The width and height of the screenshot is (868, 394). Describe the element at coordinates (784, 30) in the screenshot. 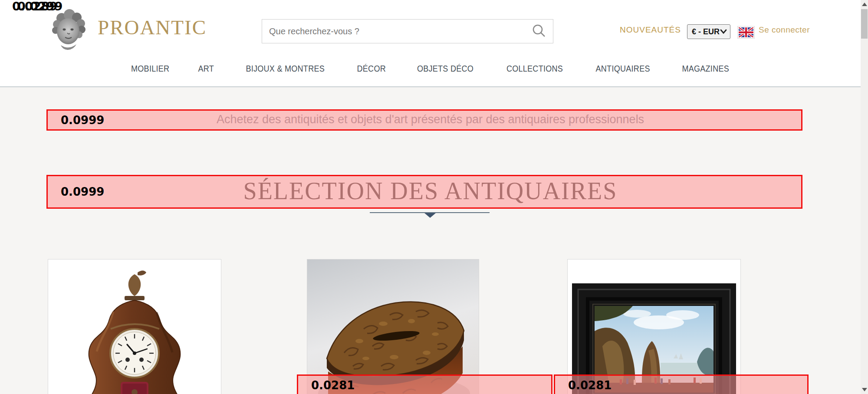

I see `login-link: Se connecter` at that location.